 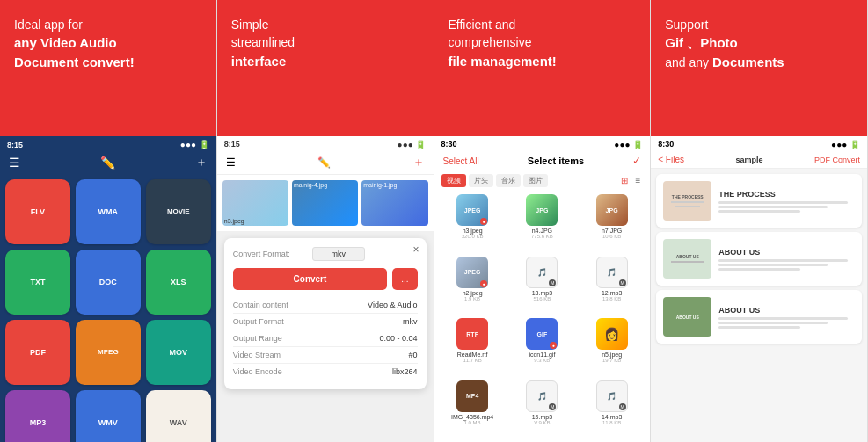 What do you see at coordinates (543, 69) in the screenshot?
I see `panel-3-header: Efficient and comprehensive file managem…` at bounding box center [543, 69].